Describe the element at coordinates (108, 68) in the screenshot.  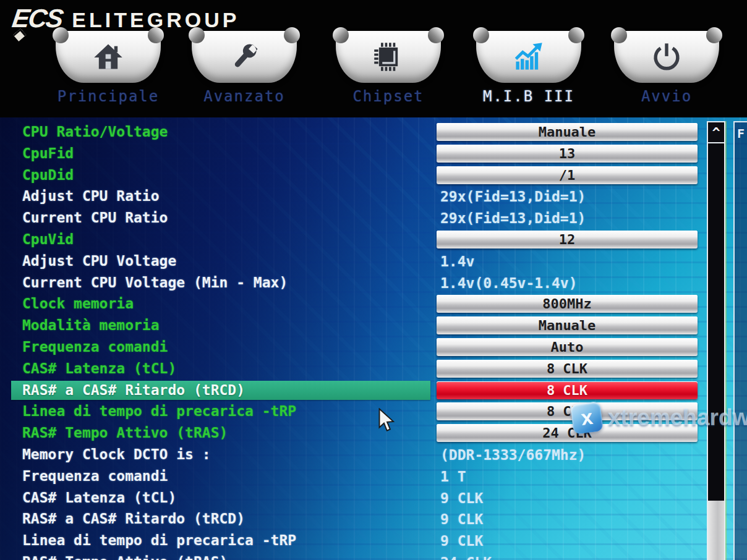
I see `tab-principale: Principale` at that location.